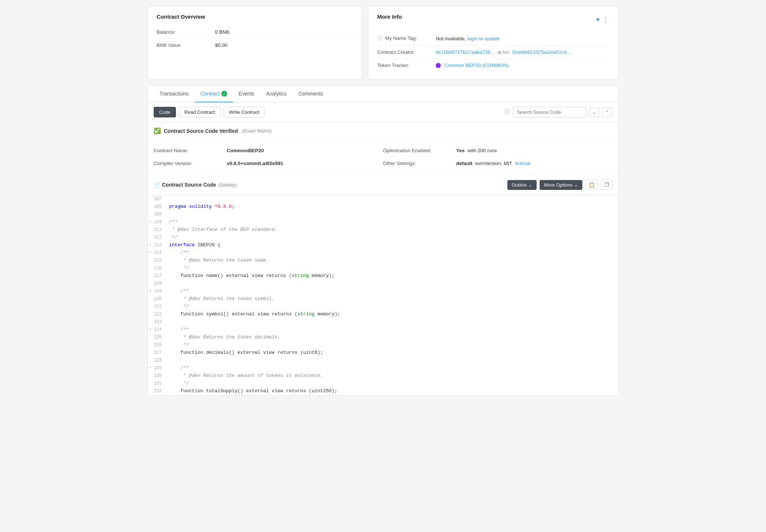  I want to click on chevron-down-icon: ⌄, so click(576, 185).